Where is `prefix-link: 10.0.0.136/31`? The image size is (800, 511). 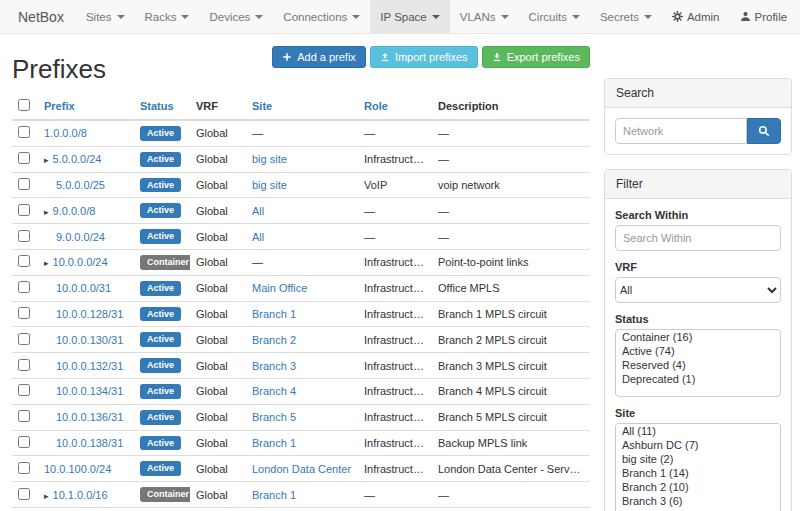
prefix-link: 10.0.0.136/31 is located at coordinates (90, 417).